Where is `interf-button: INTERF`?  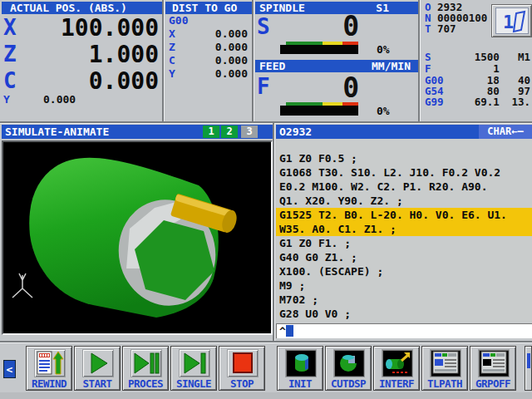 interf-button: INTERF is located at coordinates (397, 368).